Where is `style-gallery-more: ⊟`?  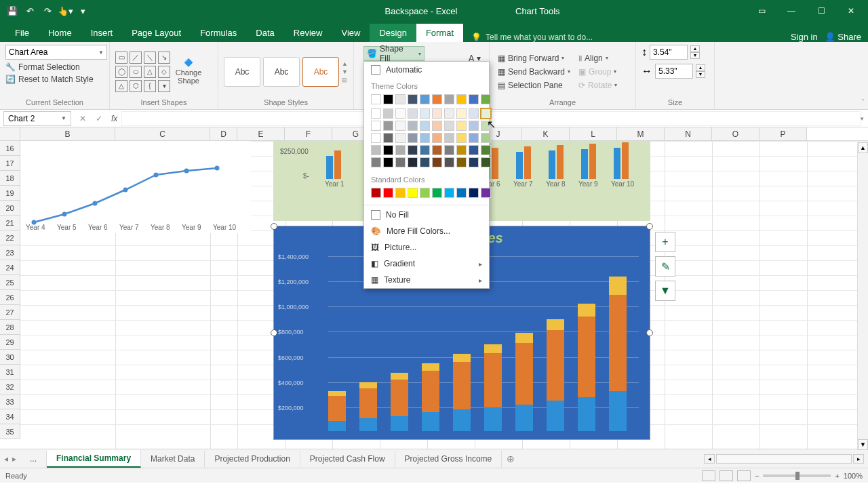 style-gallery-more: ⊟ is located at coordinates (344, 80).